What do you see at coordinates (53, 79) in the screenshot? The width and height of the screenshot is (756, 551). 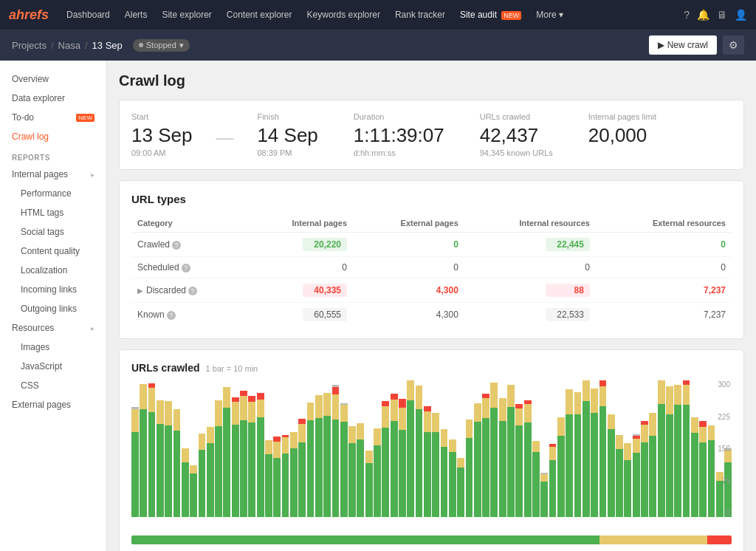 I see `sidebar-item-overview: Overview` at bounding box center [53, 79].